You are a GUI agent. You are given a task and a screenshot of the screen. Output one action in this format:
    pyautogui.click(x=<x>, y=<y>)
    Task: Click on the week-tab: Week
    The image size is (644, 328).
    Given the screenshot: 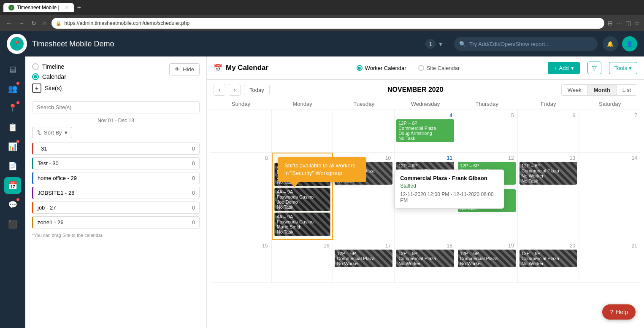 What is the action you would take?
    pyautogui.click(x=575, y=90)
    